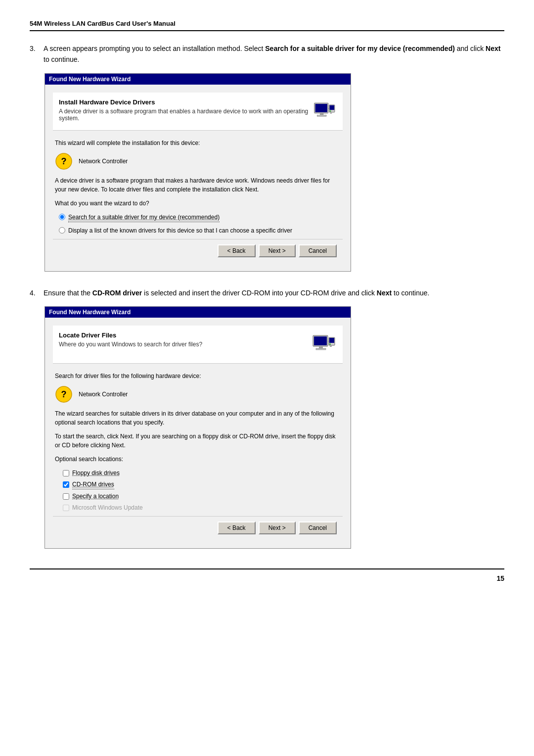 The image size is (534, 756). What do you see at coordinates (198, 441) in the screenshot?
I see `wizard-body-para2-2: To start the search, click Next. If you …` at bounding box center [198, 441].